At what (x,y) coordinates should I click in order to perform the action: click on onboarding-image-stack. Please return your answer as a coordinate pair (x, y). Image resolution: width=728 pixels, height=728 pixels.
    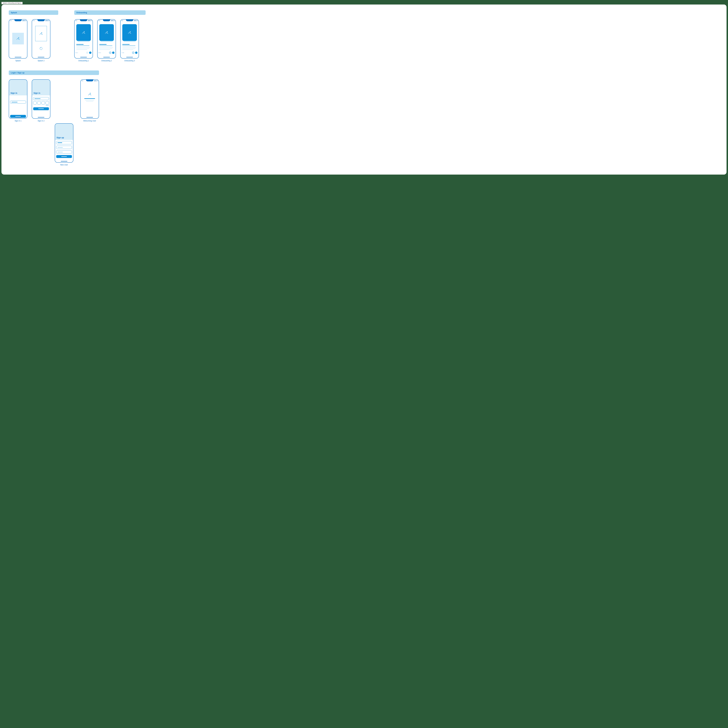
    Looking at the image, I should click on (130, 32).